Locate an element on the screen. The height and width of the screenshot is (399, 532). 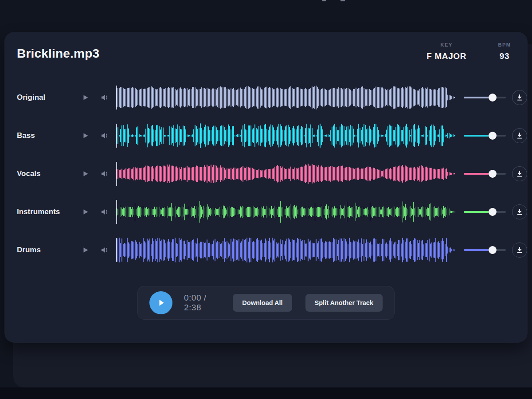
track-name: Bass is located at coordinates (49, 136).